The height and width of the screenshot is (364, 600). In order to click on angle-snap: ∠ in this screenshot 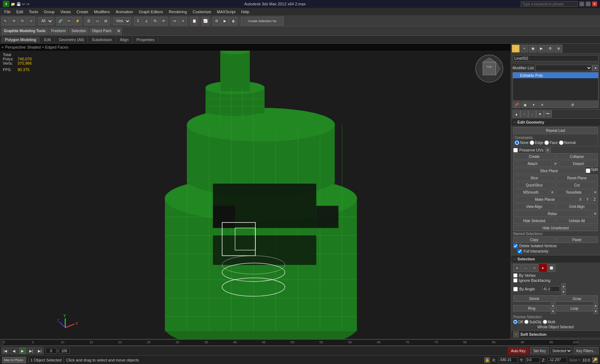, I will do `click(146, 21)`.